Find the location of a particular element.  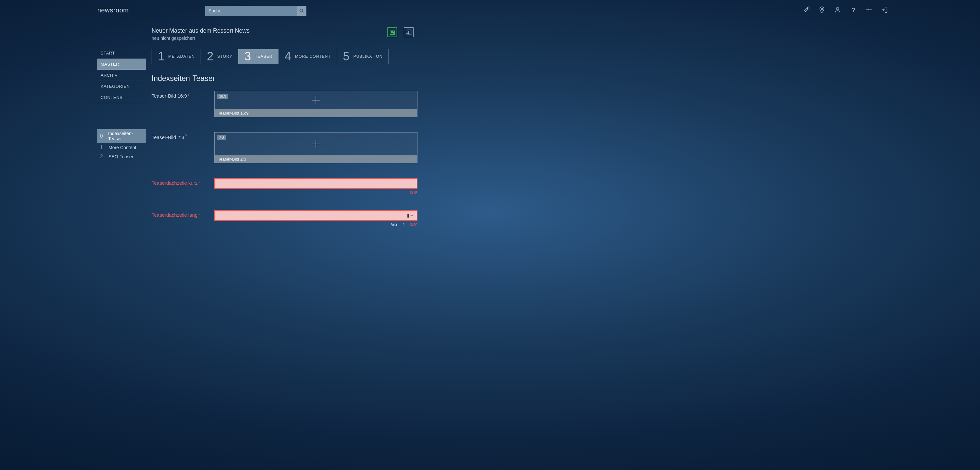

search-button is located at coordinates (301, 11).